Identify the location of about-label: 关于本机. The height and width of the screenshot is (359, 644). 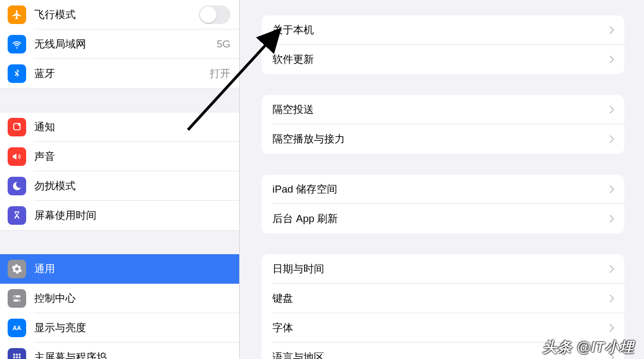
(441, 30).